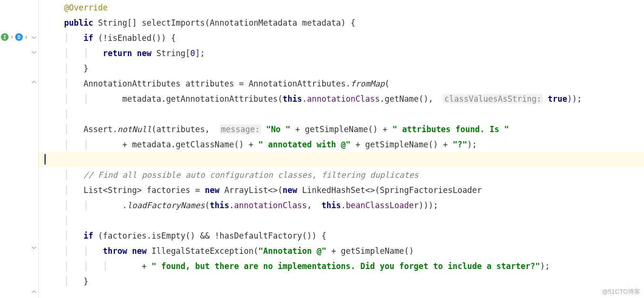 The width and height of the screenshot is (644, 298). I want to click on code-text: )));, so click(428, 205).